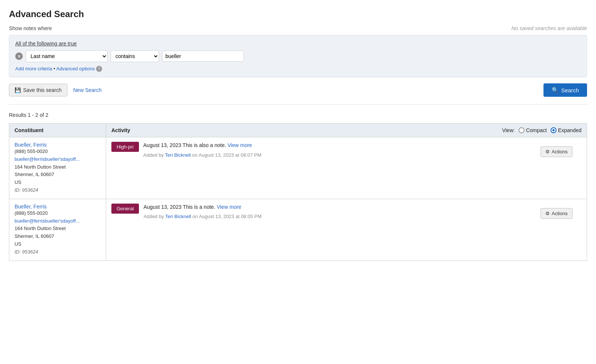 The width and height of the screenshot is (596, 364). What do you see at coordinates (203, 146) in the screenshot?
I see `activity-main-text: August 13, 2023 This is also a note. Vie…` at bounding box center [203, 146].